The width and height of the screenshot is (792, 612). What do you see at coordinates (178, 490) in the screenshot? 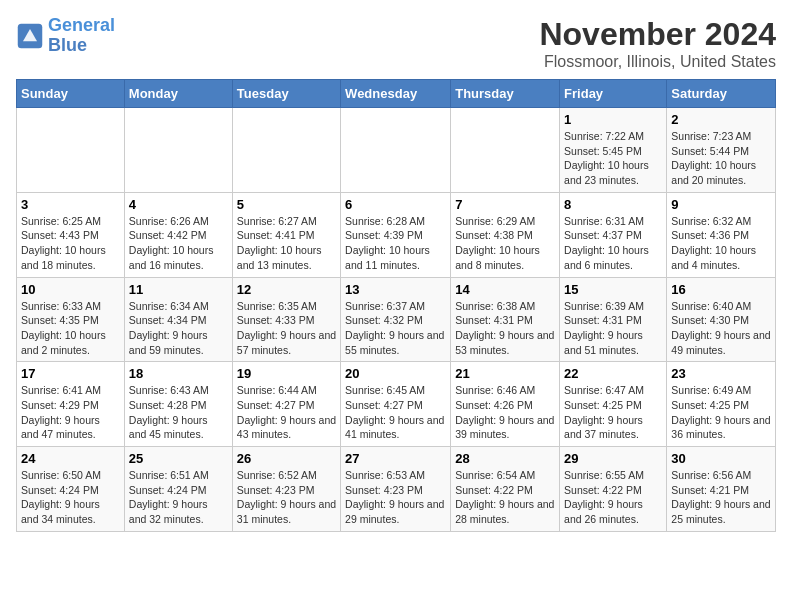
I see `calendar-cell: 25Sunrise: 6:51 AM Sunset: 4:24 PM Dayli…` at bounding box center [178, 490].